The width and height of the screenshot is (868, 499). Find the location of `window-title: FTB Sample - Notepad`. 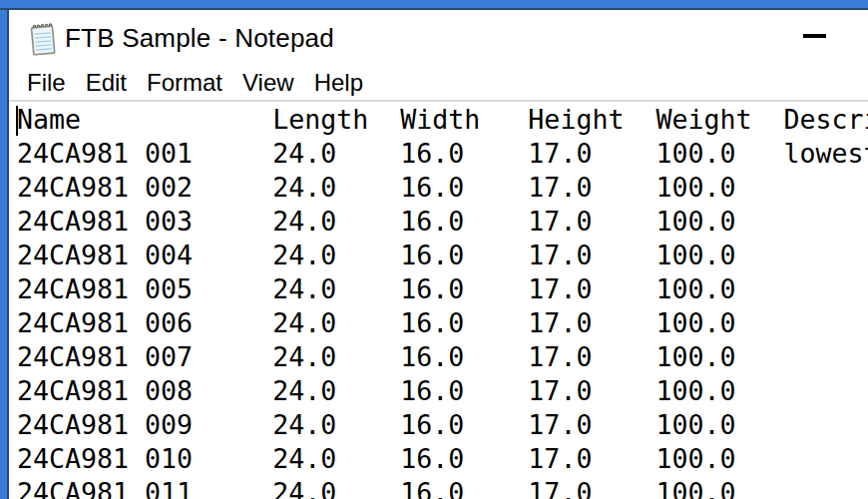

window-title: FTB Sample - Notepad is located at coordinates (200, 38).